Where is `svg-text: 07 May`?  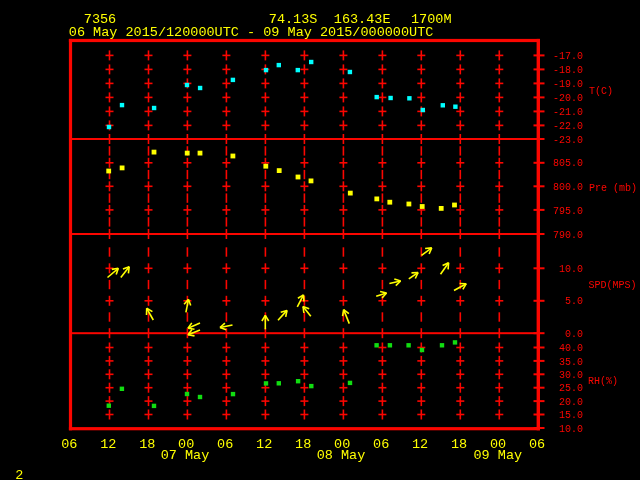 svg-text: 07 May is located at coordinates (186, 456).